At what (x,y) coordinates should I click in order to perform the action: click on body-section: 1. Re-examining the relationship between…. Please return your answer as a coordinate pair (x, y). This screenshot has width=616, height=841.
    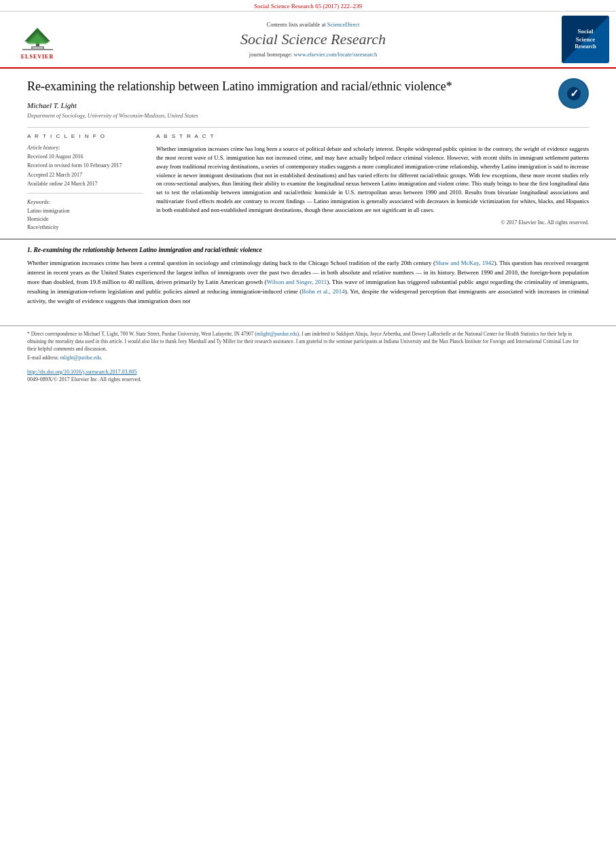
    Looking at the image, I should click on (308, 279).